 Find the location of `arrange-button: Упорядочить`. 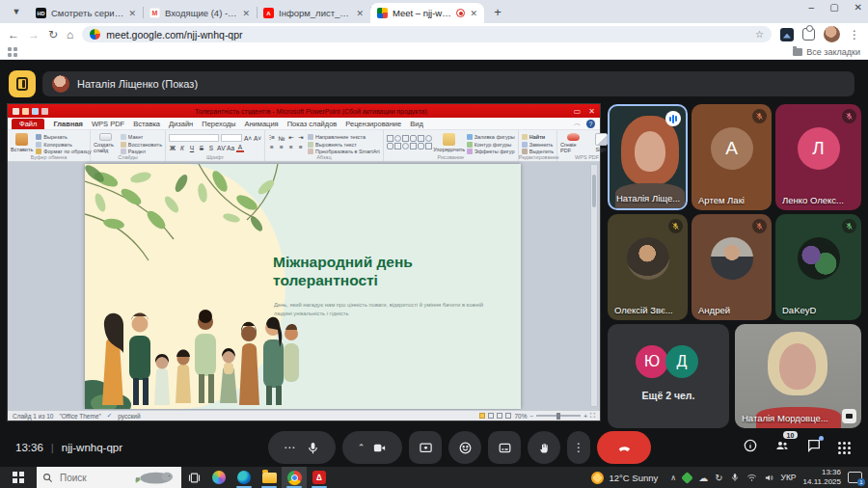

arrange-button: Упорядочить is located at coordinates (449, 143).